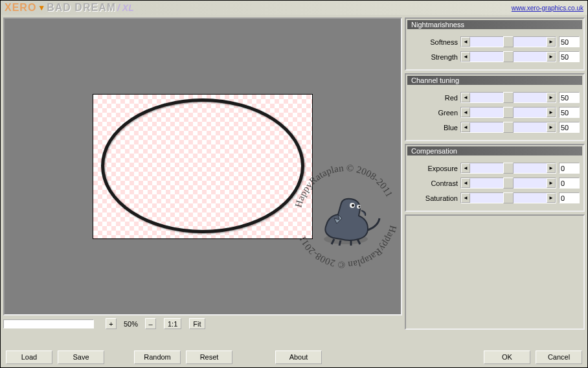 This screenshot has width=588, height=368. I want to click on red-slider: ◄►, so click(508, 97).